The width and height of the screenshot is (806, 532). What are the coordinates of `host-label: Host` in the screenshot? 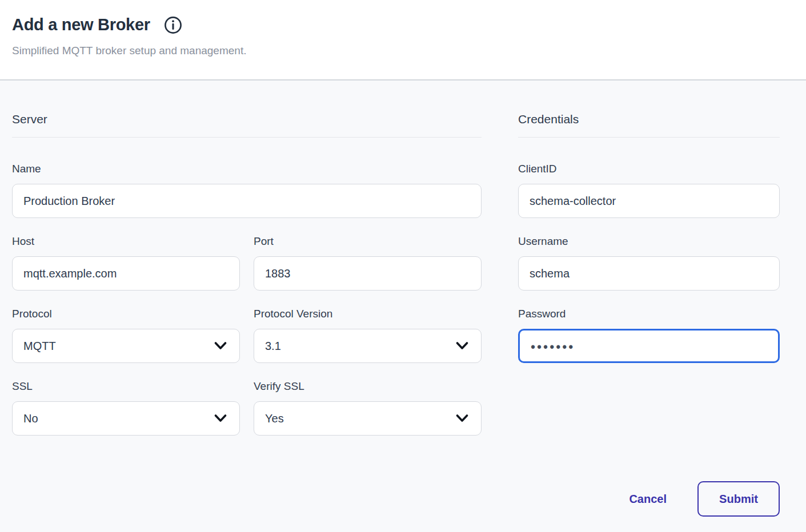 It's located at (126, 241).